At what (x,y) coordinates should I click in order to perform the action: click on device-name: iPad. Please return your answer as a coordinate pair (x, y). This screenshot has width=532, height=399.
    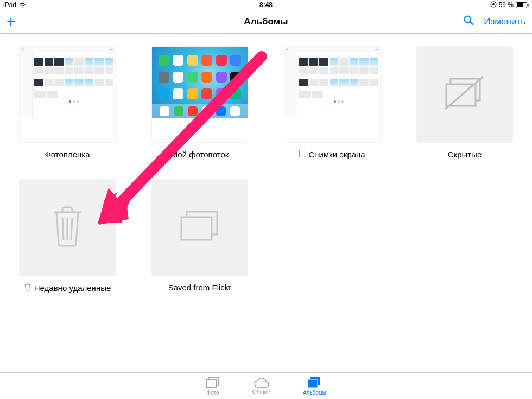
    Looking at the image, I should click on (10, 5).